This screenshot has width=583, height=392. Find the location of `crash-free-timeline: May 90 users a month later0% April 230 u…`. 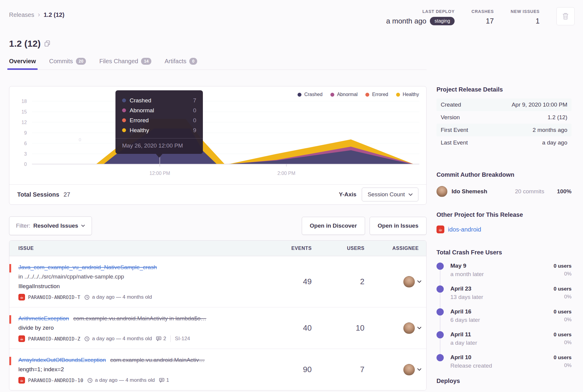

crash-free-timeline: May 90 users a month later0% April 230 u… is located at coordinates (504, 316).